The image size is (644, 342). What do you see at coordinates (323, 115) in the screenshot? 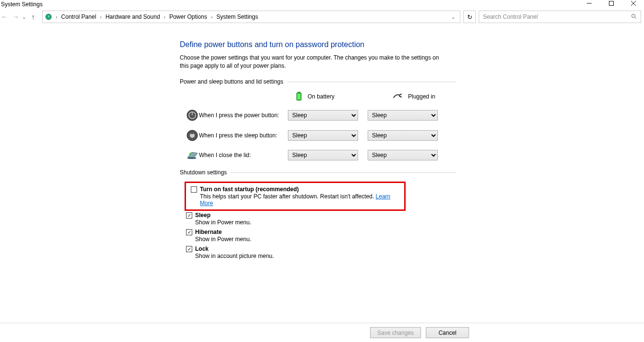
I see `power-button-battery-select: Sleep` at bounding box center [323, 115].